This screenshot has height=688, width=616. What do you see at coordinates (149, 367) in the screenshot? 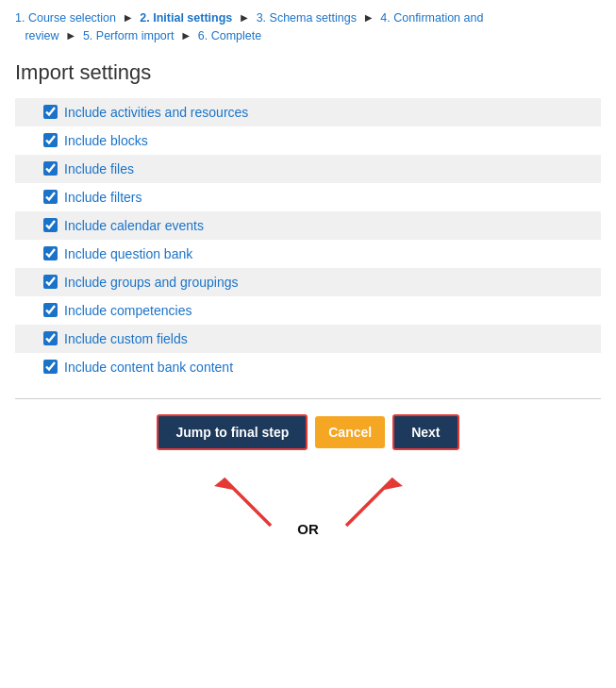
I see `checkbox-text-10: Include content bank content` at bounding box center [149, 367].